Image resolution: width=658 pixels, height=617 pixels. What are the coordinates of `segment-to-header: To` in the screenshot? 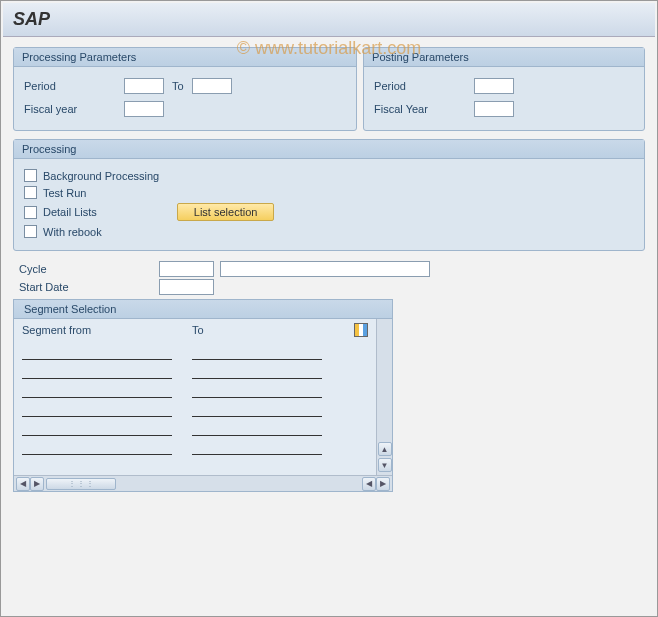 It's located at (272, 330).